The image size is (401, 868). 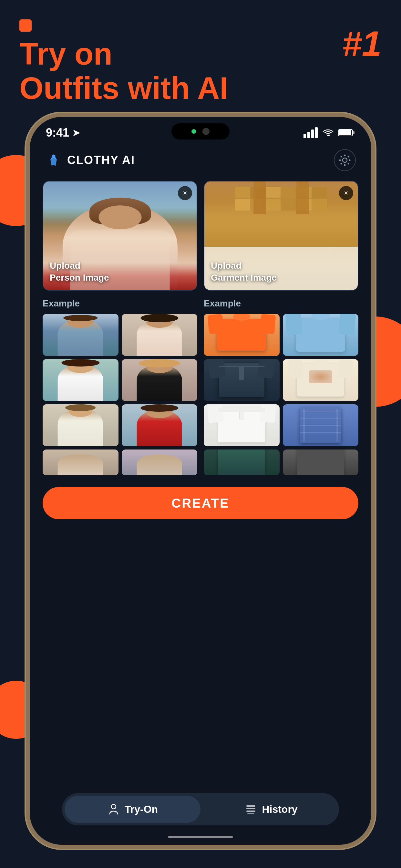 What do you see at coordinates (201, 62) in the screenshot?
I see `header-section: #1 Try on Outfits with AI` at bounding box center [201, 62].